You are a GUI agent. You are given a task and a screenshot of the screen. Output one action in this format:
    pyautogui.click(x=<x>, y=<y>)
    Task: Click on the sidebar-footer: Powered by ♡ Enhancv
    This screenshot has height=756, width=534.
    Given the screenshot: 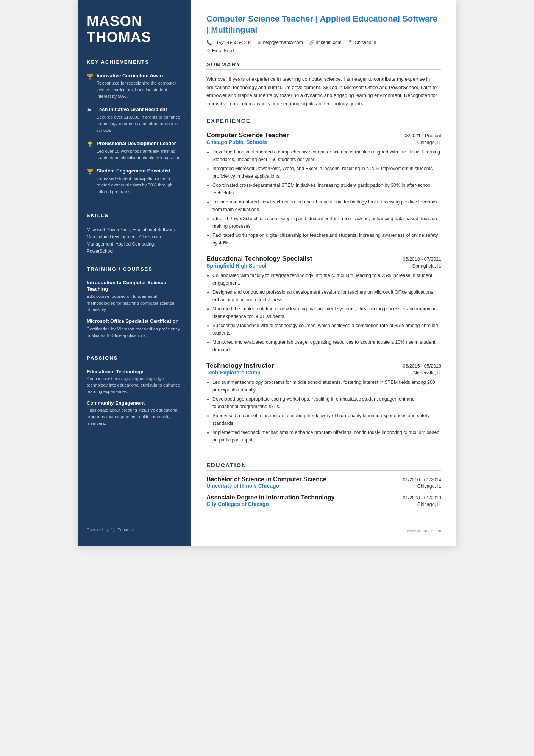 What is the action you would take?
    pyautogui.click(x=134, y=526)
    